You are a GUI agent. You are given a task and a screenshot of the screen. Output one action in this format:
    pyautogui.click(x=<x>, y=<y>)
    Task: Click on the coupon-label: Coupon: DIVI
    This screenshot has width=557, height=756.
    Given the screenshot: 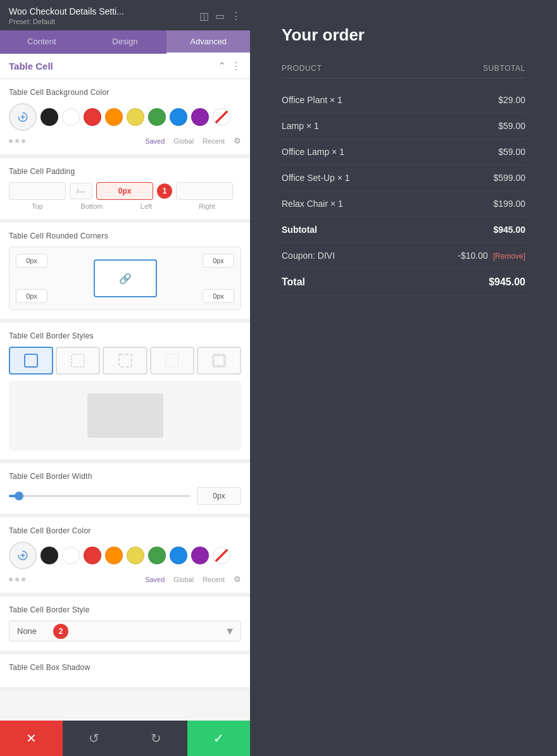 What is the action you would take?
    pyautogui.click(x=308, y=256)
    